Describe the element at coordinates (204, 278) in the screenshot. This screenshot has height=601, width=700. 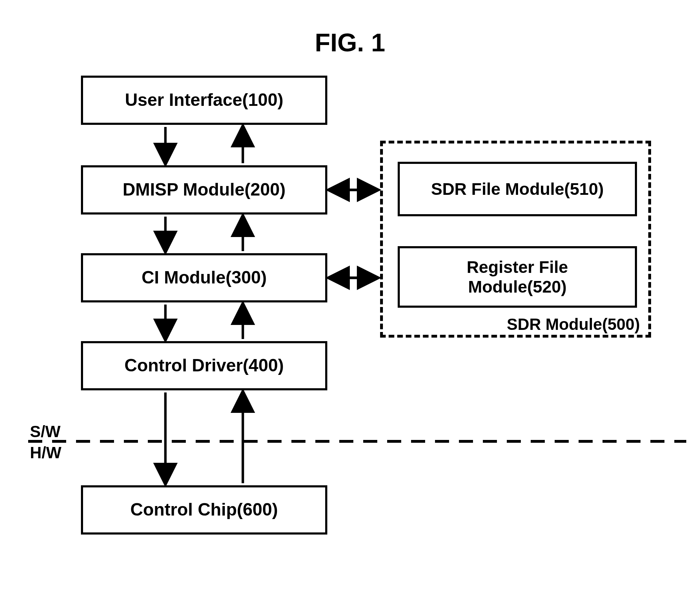
I see `block-ci-module: CI Module(300)` at that location.